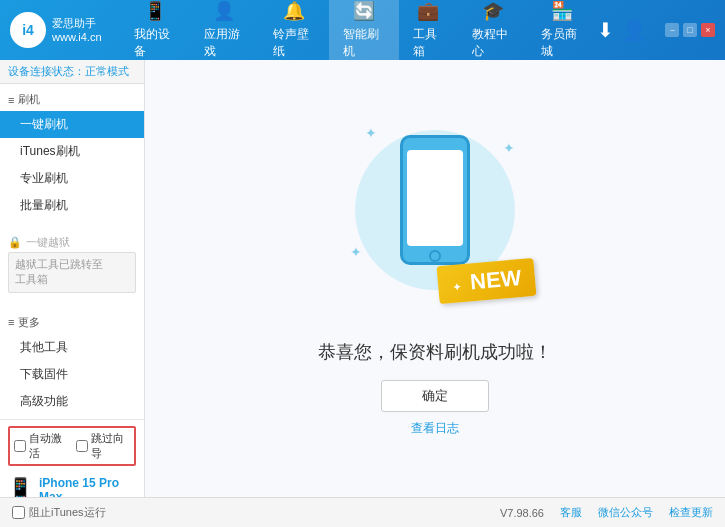 This screenshot has width=725, height=527. Describe the element at coordinates (48, 242) in the screenshot. I see `disabled-group-text: 一键越狱` at that location.